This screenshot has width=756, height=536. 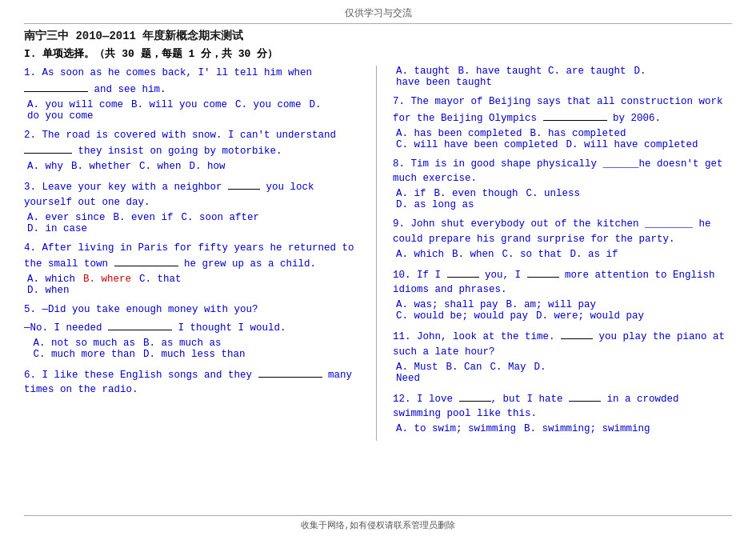 What do you see at coordinates (562, 316) in the screenshot?
I see `q10-options-2: C. would be; would pay D. were; would pa…` at bounding box center [562, 316].